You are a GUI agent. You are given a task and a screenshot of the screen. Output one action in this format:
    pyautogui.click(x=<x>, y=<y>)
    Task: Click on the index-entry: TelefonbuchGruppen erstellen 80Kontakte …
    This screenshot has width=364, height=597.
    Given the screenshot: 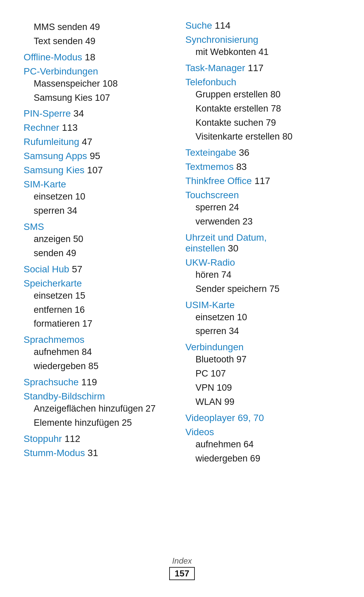 What is the action you would take?
    pyautogui.click(x=263, y=111)
    